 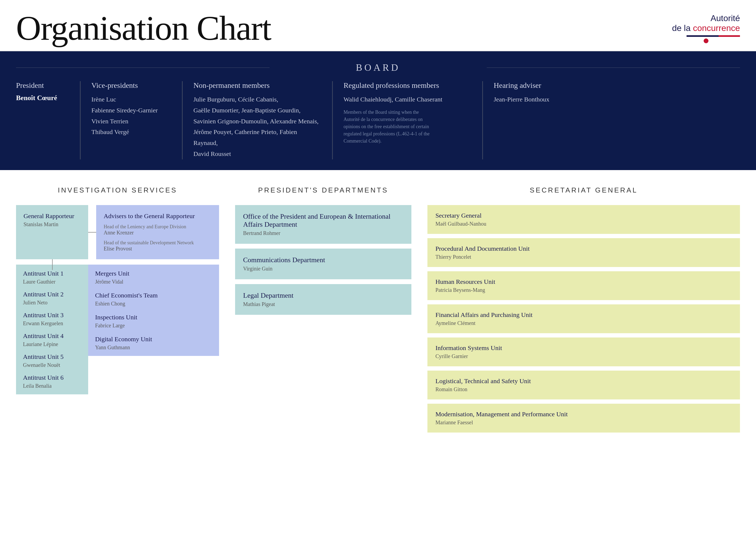 What do you see at coordinates (323, 260) in the screenshot?
I see `president-items: Office of the President and European & I…` at bounding box center [323, 260].